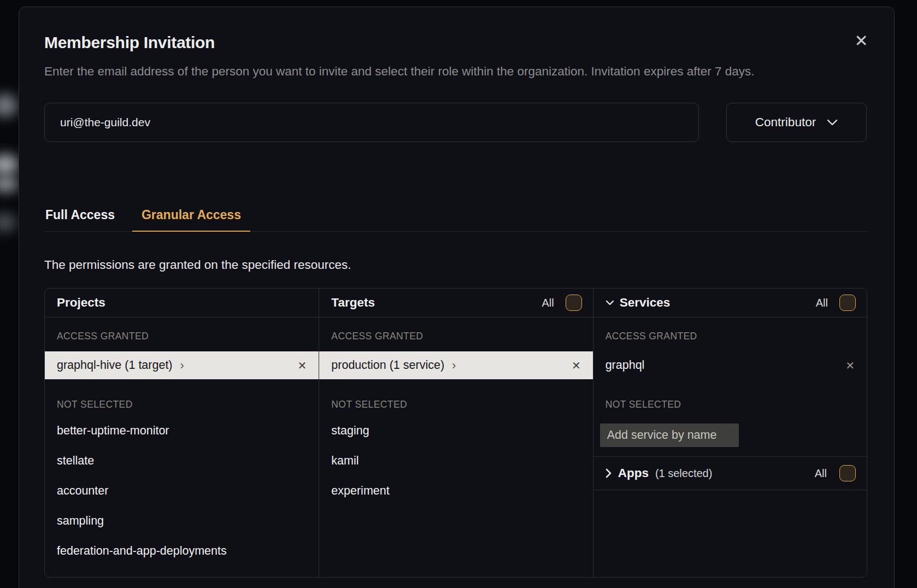 This screenshot has height=588, width=917. Describe the element at coordinates (730, 303) in the screenshot. I see `services-header: Services All` at that location.